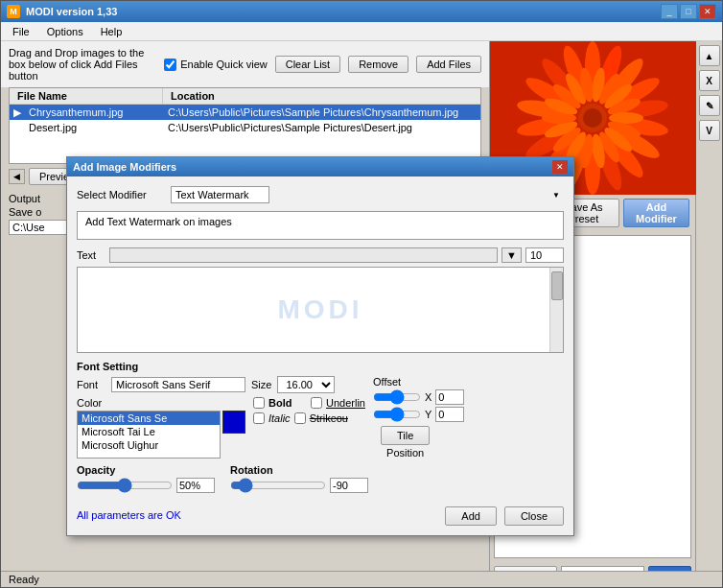 Image resolution: width=723 pixels, height=588 pixels. Describe the element at coordinates (320, 512) in the screenshot. I see `dialog-footer: All parameters are OK Add Close` at that location.